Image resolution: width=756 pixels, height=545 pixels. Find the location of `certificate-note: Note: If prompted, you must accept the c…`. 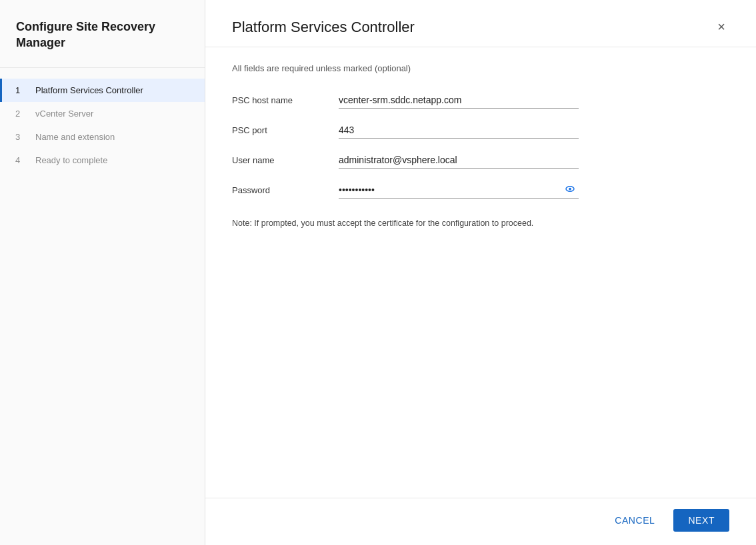

certificate-note: Note: If prompted, you must accept the c… is located at coordinates (481, 224).